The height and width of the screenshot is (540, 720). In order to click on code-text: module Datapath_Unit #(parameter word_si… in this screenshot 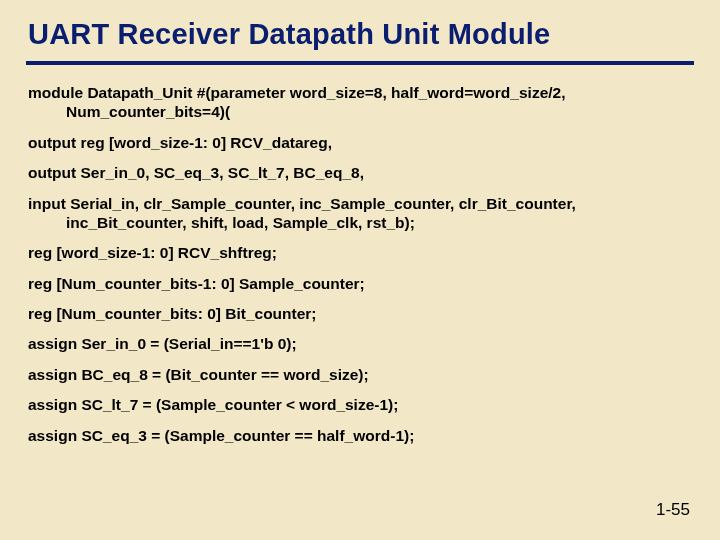, I will do `click(360, 92)`.